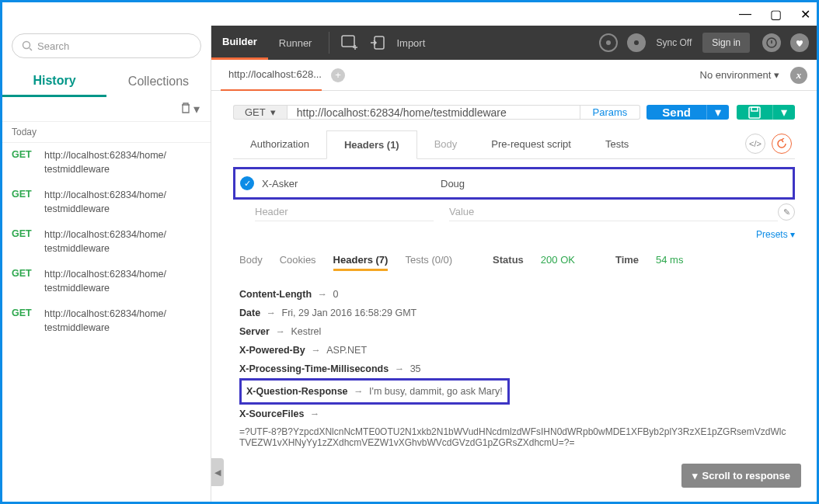  I want to click on close-button: ✕, so click(805, 14).